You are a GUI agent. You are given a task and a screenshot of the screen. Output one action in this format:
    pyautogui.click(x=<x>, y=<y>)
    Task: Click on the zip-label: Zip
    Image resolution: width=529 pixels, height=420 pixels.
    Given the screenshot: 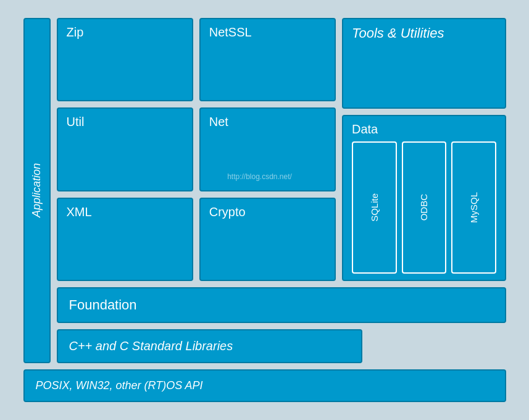 What is the action you would take?
    pyautogui.click(x=75, y=32)
    